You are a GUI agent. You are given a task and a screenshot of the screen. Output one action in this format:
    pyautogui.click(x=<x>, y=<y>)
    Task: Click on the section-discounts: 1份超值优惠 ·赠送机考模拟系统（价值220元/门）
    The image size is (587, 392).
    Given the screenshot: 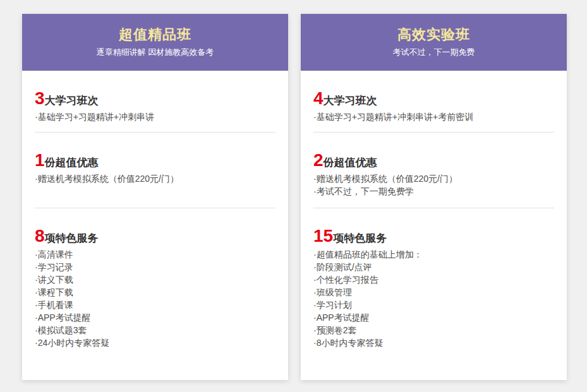 What is the action you would take?
    pyautogui.click(x=155, y=170)
    